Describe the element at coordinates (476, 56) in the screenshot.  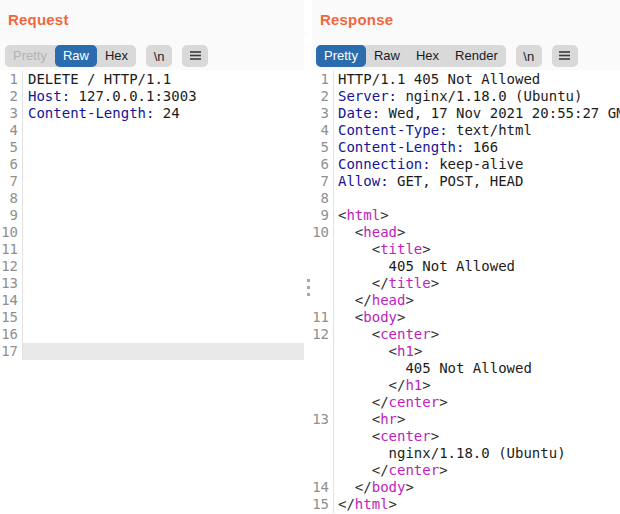
I see `tab-render: Render` at that location.